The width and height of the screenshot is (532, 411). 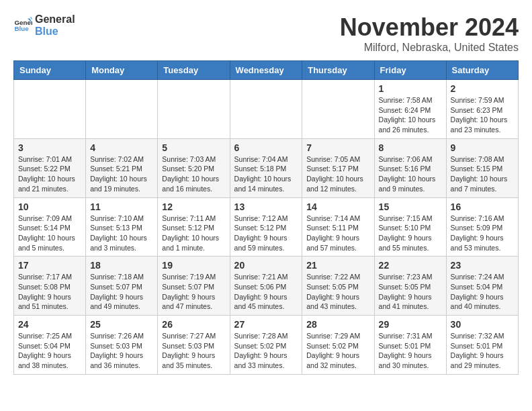 I want to click on logo-general: General, so click(x=55, y=19).